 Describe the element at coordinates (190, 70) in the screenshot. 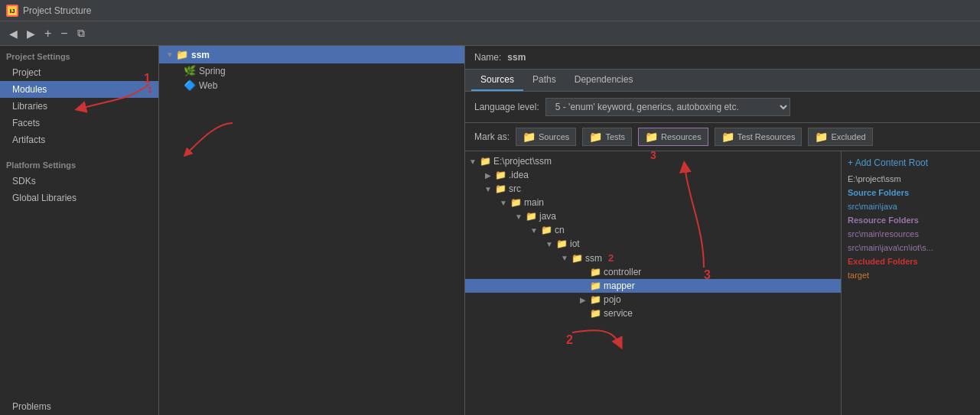

I see `spring-icon: 🌿` at that location.